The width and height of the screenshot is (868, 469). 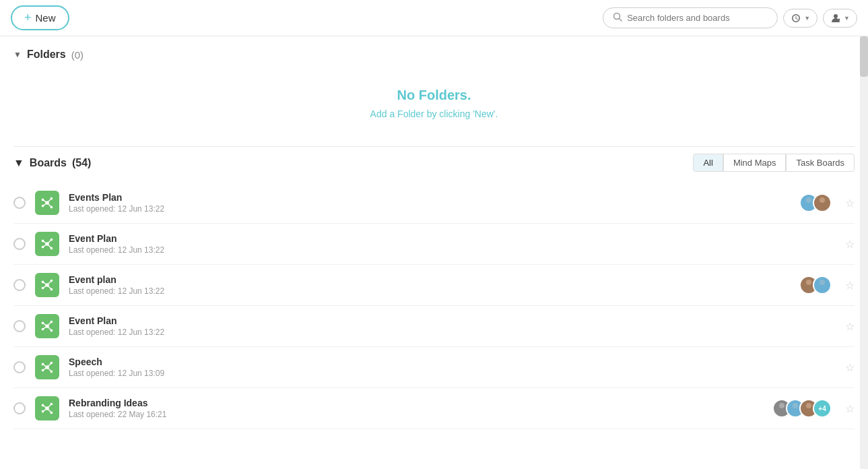 What do you see at coordinates (19, 163) in the screenshot?
I see `boards-chevron: ▼` at bounding box center [19, 163].